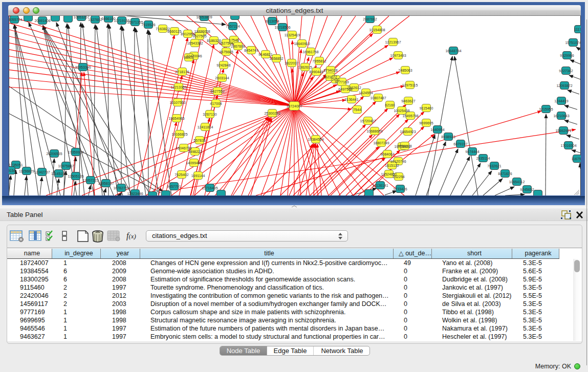 This screenshot has width=588, height=372. I want to click on svg-text: 1640954, so click(437, 130).